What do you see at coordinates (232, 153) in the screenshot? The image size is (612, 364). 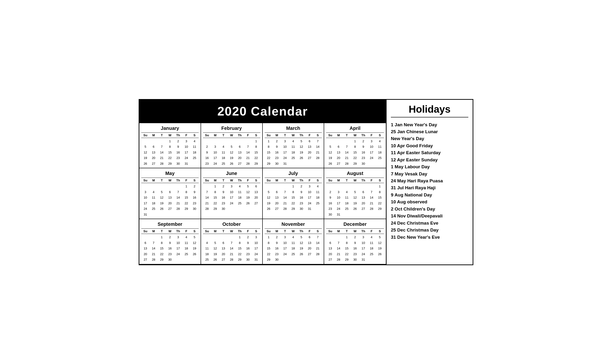 I see `days-grid: 1234567891011121314151617181920212223242…` at bounding box center [232, 153].